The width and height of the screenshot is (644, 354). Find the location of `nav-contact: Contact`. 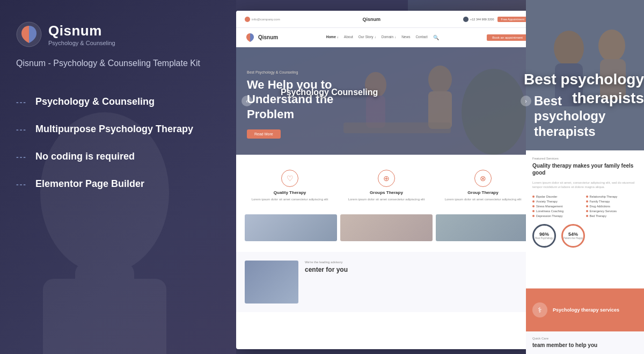

nav-contact: Contact is located at coordinates (421, 38).